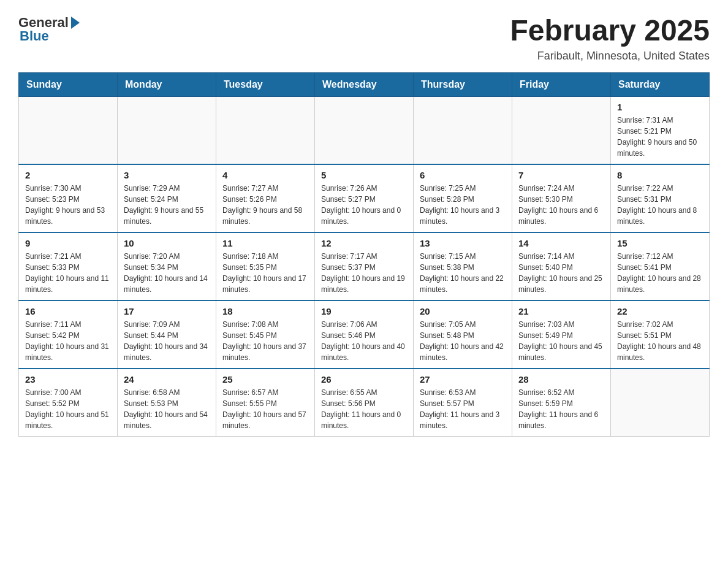 The width and height of the screenshot is (728, 563). Describe the element at coordinates (364, 341) in the screenshot. I see `day-info: Sunrise: 7:06 AMSunset: 5:46 PMDaylight:…` at that location.